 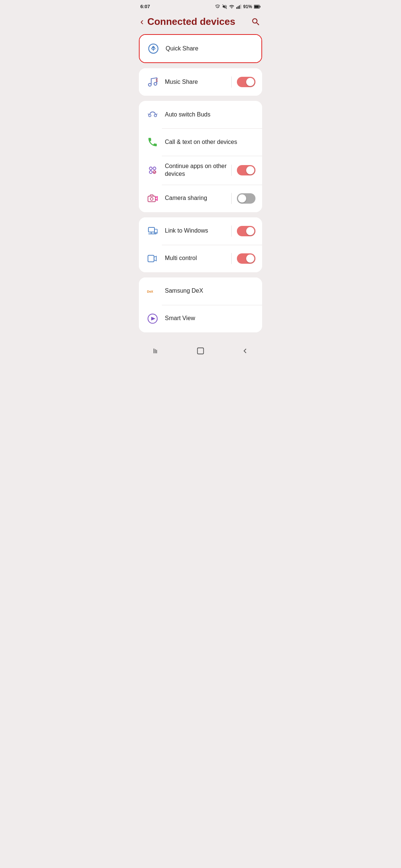 What do you see at coordinates (225, 7) in the screenshot?
I see `mute-icon` at bounding box center [225, 7].